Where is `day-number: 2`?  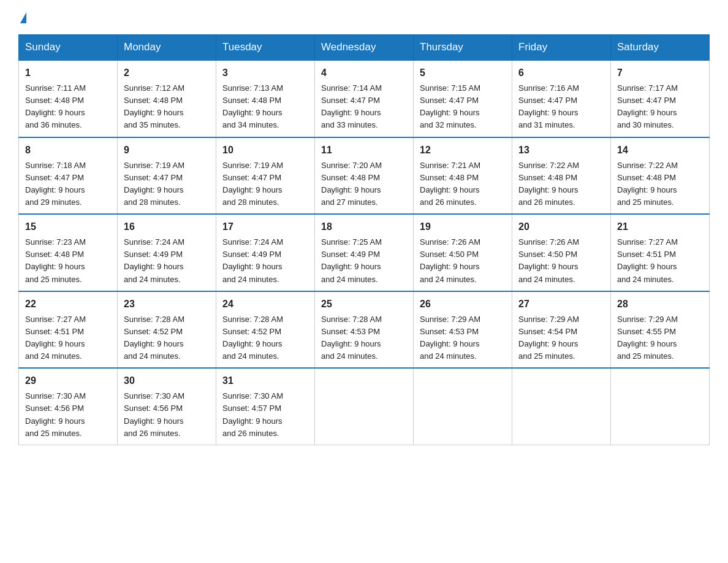
day-number: 2 is located at coordinates (167, 73).